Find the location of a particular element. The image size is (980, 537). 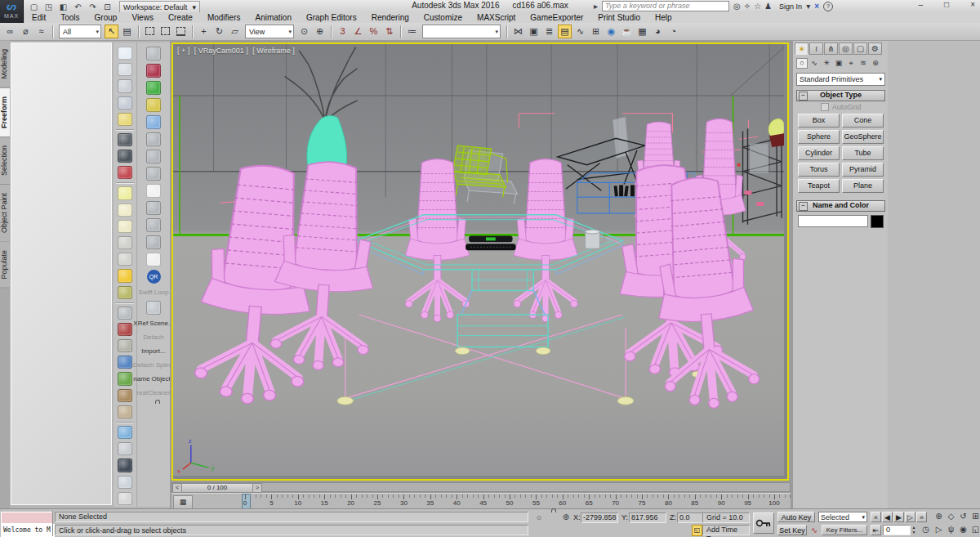

mini-curve-editor-button: ▦ is located at coordinates (183, 502).